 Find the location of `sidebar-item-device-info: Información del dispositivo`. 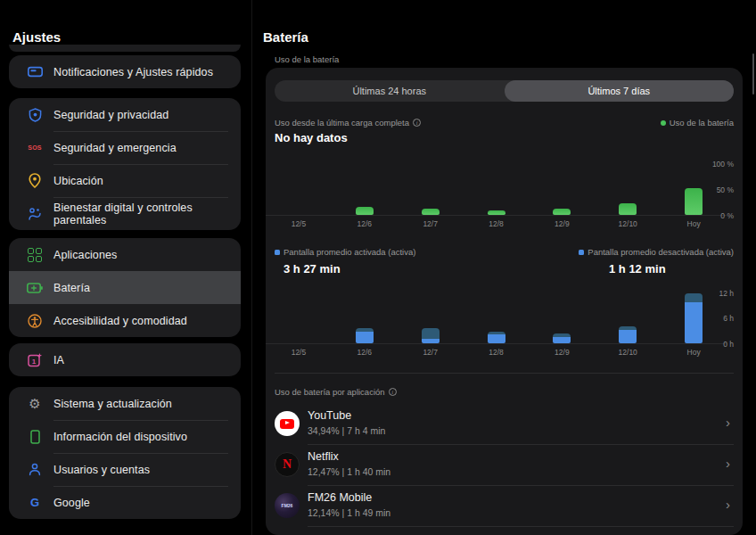

sidebar-item-device-info: Información del dispositivo is located at coordinates (125, 437).